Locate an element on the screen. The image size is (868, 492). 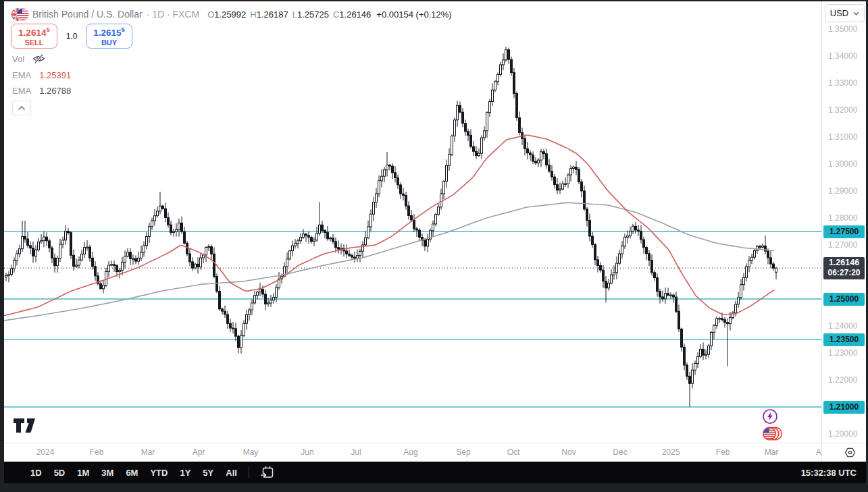
time-tick: Jul is located at coordinates (355, 452).